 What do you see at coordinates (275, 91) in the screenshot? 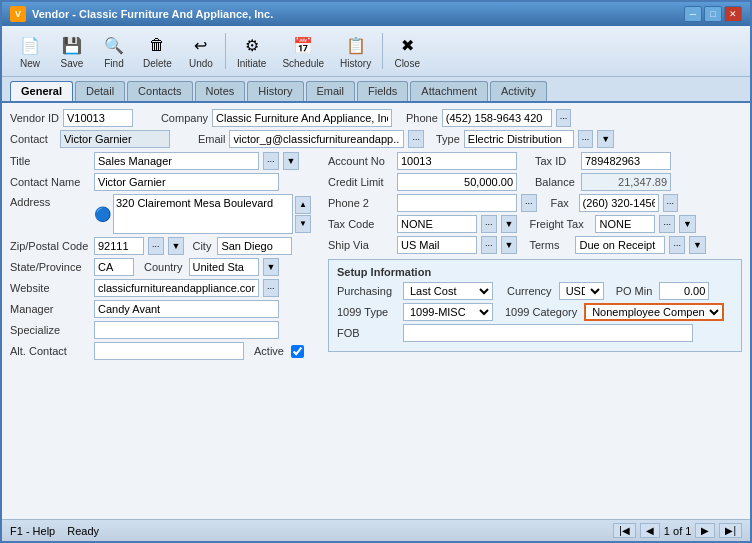
I see `tab-history: History` at bounding box center [275, 91].